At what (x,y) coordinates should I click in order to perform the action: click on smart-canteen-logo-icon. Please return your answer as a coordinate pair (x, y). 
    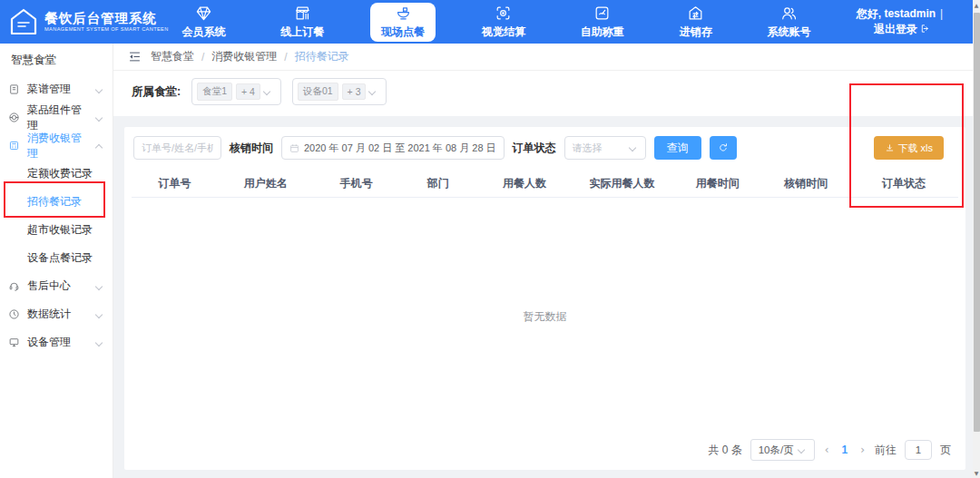
    Looking at the image, I should click on (24, 22).